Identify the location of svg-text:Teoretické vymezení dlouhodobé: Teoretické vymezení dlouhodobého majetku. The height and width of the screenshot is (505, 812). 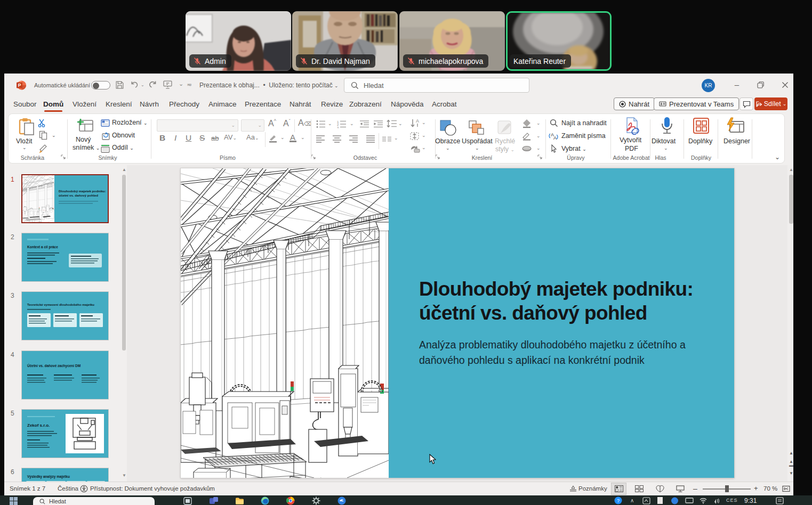
(61, 305).